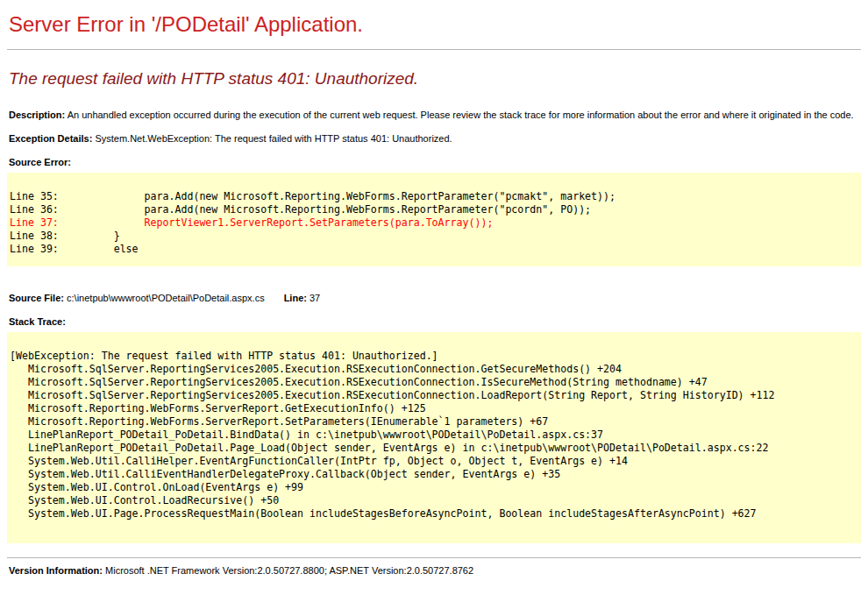 The height and width of the screenshot is (595, 868). Describe the element at coordinates (74, 242) in the screenshot. I see `code-lines-after: Line 38: } Line 39: else` at that location.